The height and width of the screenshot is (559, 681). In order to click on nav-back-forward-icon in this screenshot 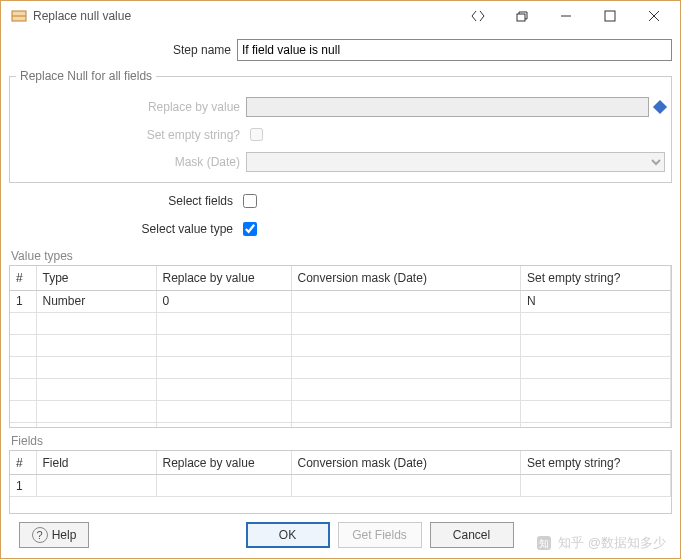, I will do `click(478, 16)`.